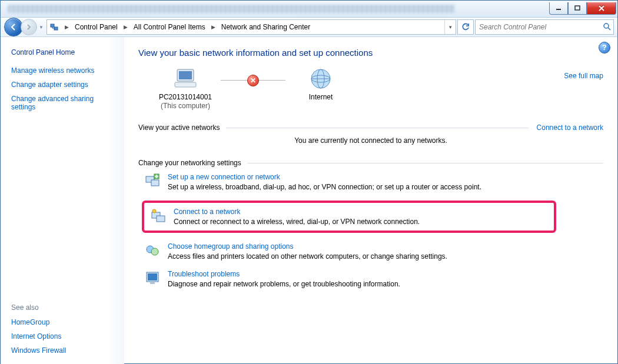 The image size is (618, 364). Describe the element at coordinates (54, 27) in the screenshot. I see `network-center-icon` at that location.